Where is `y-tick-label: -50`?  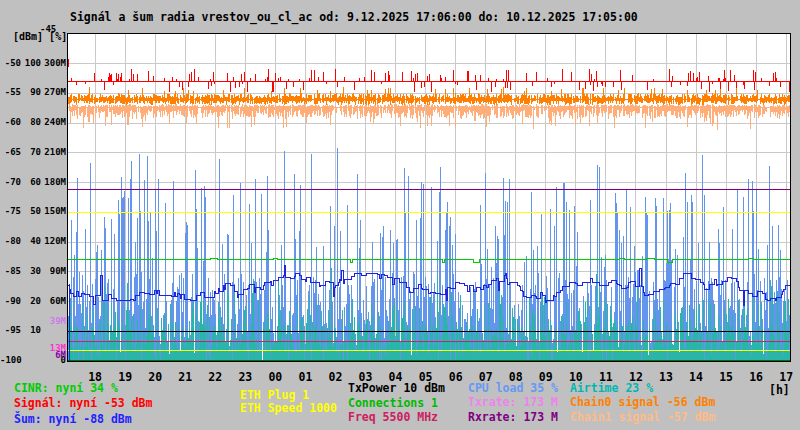
y-tick-label: -50 is located at coordinates (10, 63).